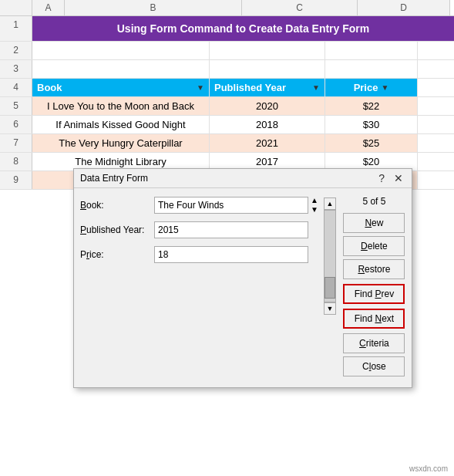 This screenshot has width=454, height=476. I want to click on row6-year: 2018, so click(267, 125).